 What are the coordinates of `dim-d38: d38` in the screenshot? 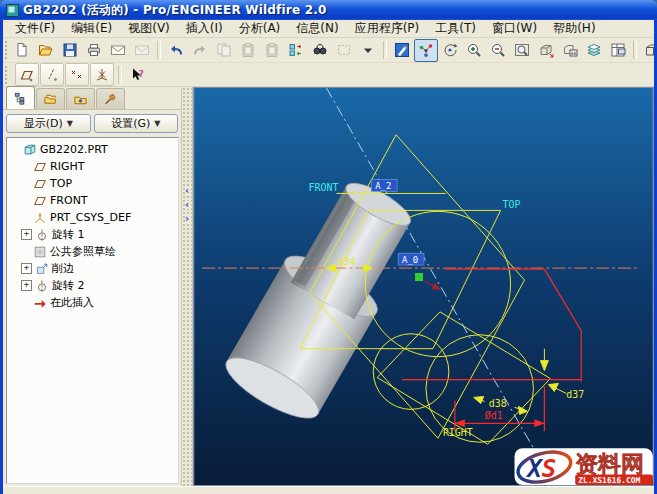 It's located at (498, 404).